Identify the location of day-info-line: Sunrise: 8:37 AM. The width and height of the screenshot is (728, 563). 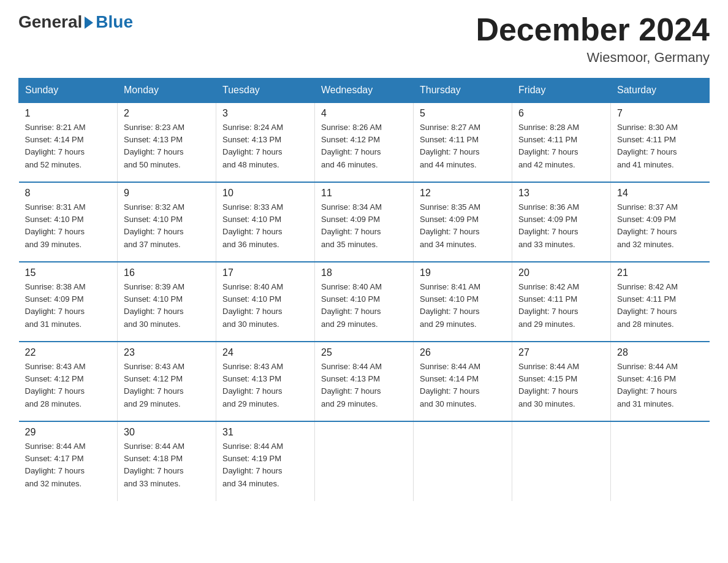
(647, 207).